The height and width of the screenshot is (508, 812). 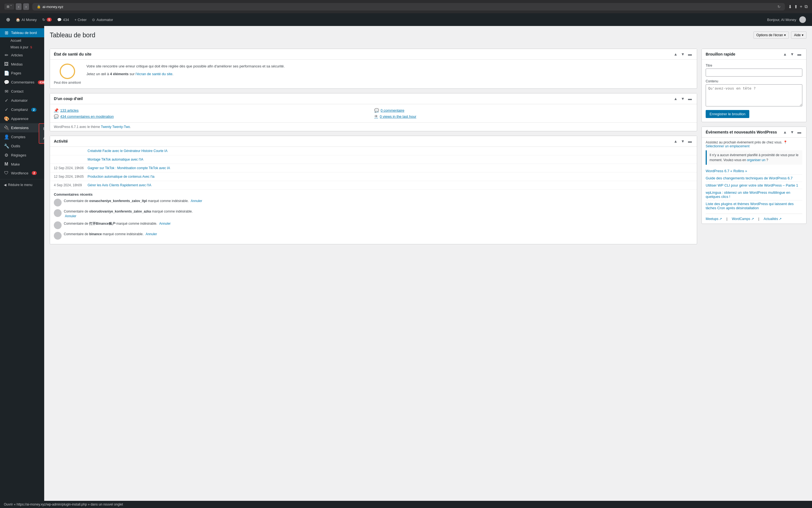 What do you see at coordinates (690, 141) in the screenshot?
I see `activity-close: ▬` at bounding box center [690, 141].